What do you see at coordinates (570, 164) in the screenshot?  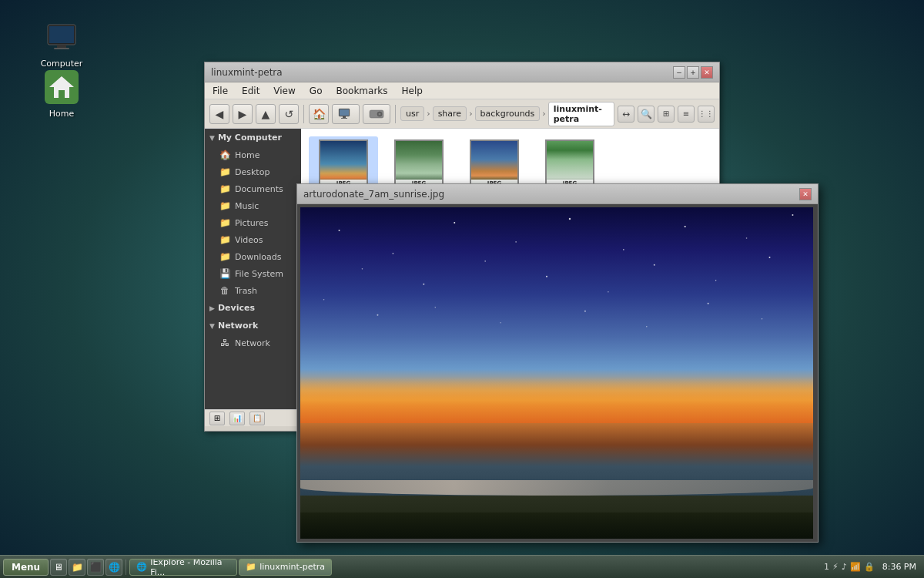 I see `file-thumb-3: JPEG` at bounding box center [570, 164].